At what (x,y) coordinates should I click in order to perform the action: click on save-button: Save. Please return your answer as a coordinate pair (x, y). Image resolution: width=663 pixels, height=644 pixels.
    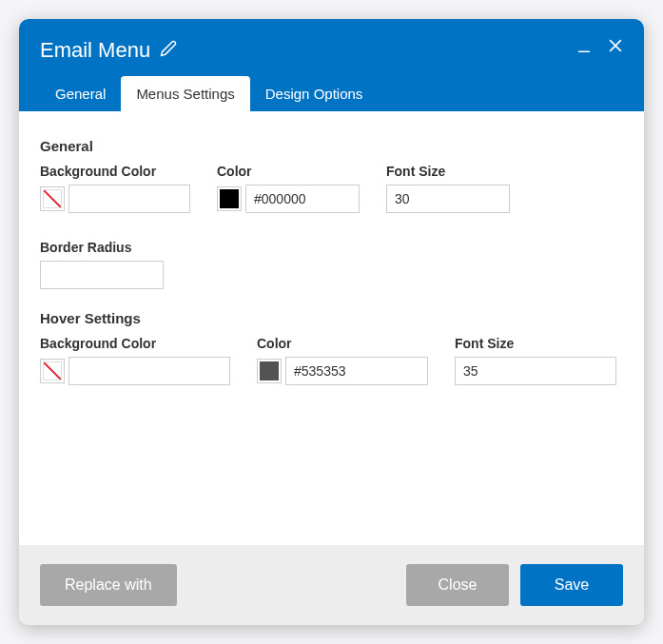
    Looking at the image, I should click on (572, 585).